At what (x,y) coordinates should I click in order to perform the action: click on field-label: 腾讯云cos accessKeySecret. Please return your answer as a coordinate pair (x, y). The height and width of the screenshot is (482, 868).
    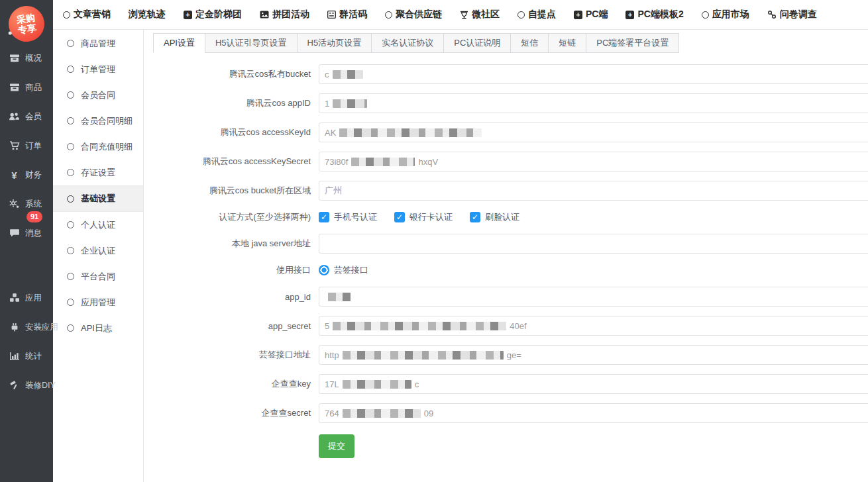
    Looking at the image, I should click on (236, 162).